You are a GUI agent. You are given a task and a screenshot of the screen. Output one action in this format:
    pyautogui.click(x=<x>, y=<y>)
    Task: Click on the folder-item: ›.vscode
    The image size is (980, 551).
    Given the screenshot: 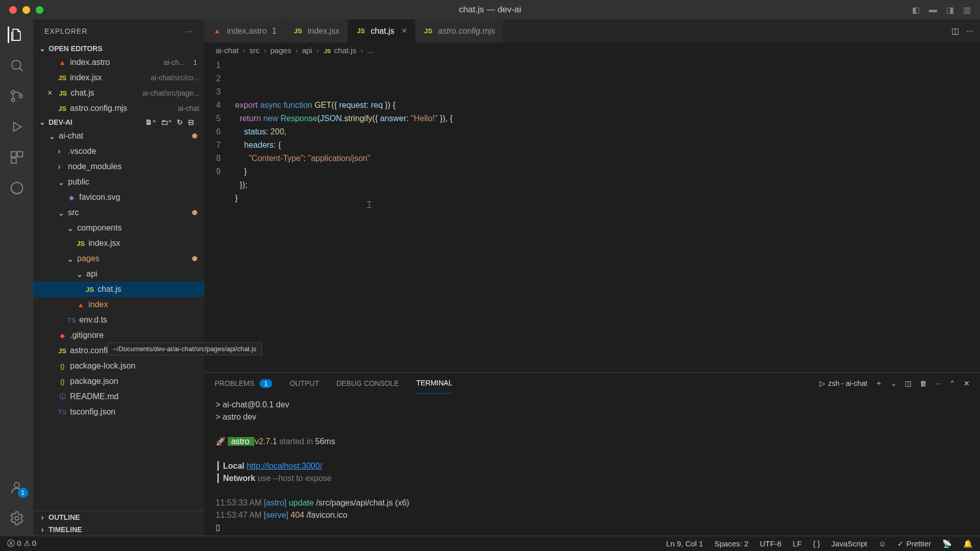 What is the action you would take?
    pyautogui.click(x=119, y=151)
    